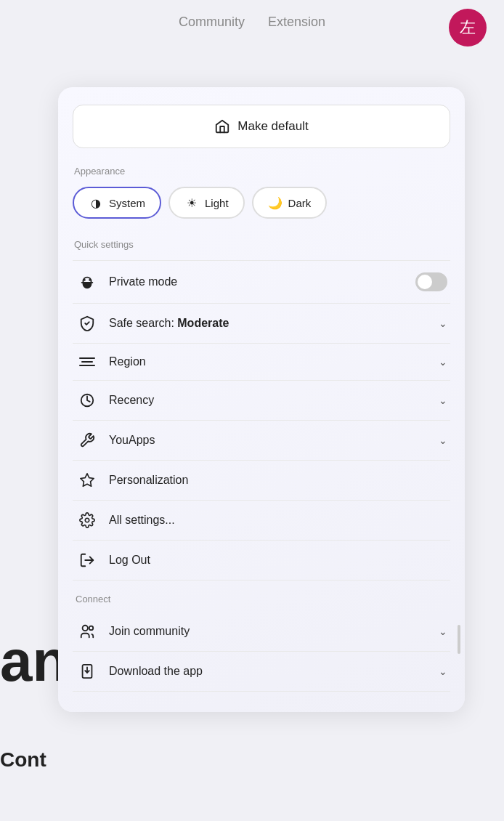  What do you see at coordinates (290, 203) in the screenshot?
I see `appearance-dark: 🌙 Dark` at bounding box center [290, 203].